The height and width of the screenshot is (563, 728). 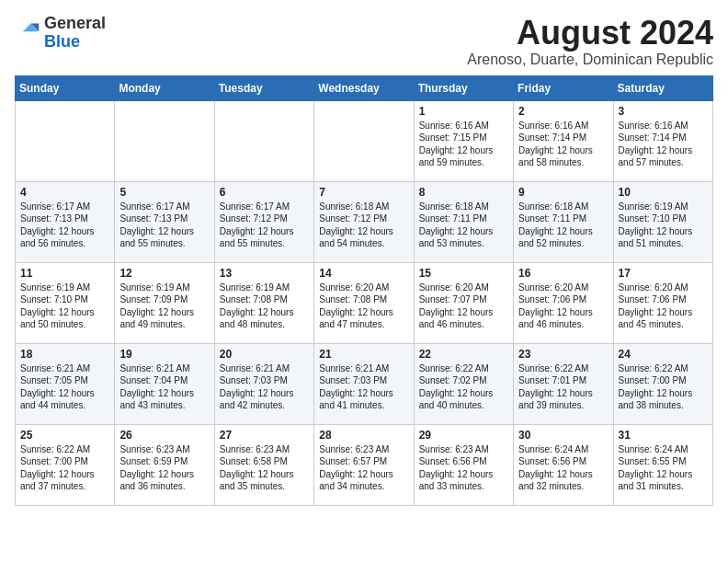 I want to click on calendar-cell: 13Sunrise: 6:19 AM Sunset: 7:08 PM Dayli…, so click(x=264, y=303).